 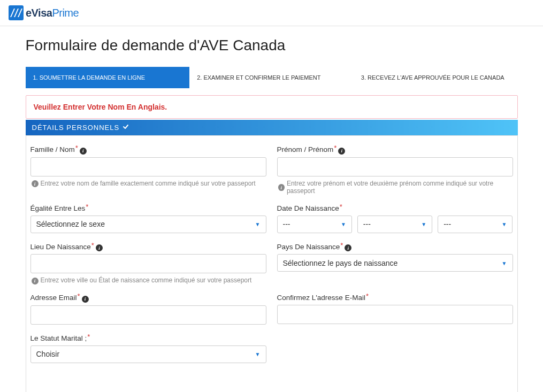 I want to click on dob-month-select: ---, so click(x=395, y=225).